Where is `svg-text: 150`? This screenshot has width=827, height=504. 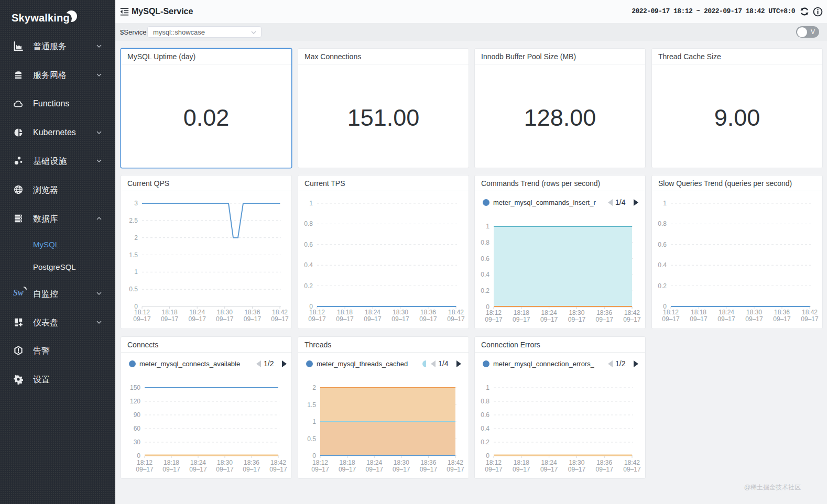
svg-text: 150 is located at coordinates (135, 388).